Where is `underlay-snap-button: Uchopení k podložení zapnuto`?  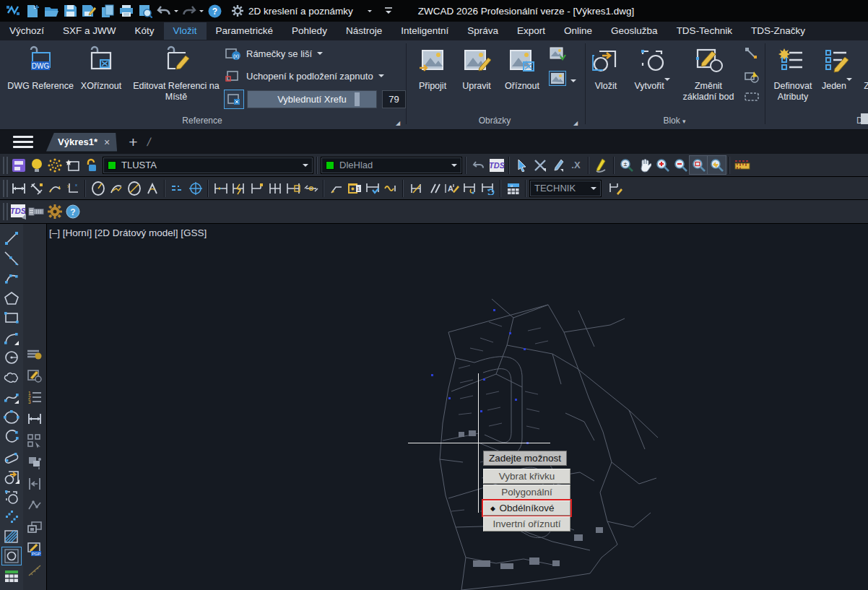 underlay-snap-button: Uchopení k podložení zapnuto is located at coordinates (305, 76).